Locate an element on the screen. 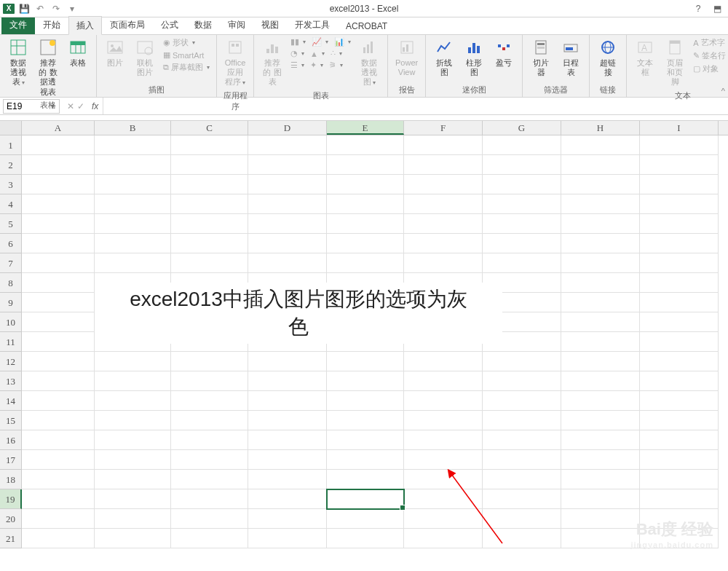 The image size is (728, 571). cell-G14 is located at coordinates (522, 401).